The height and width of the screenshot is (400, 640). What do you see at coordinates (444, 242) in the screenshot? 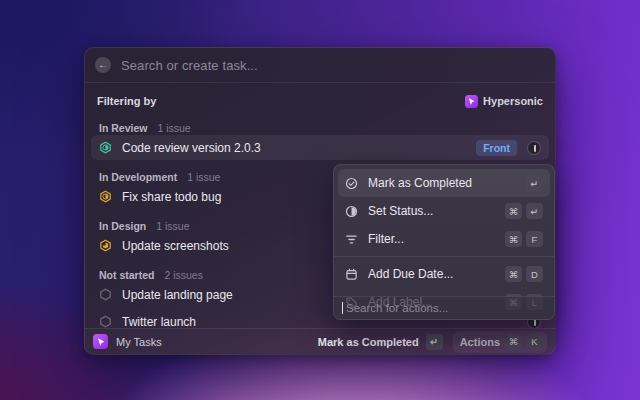
I see `action-menu: Mark as Completed↵Set Status...⌘↵Filter.…` at bounding box center [444, 242].